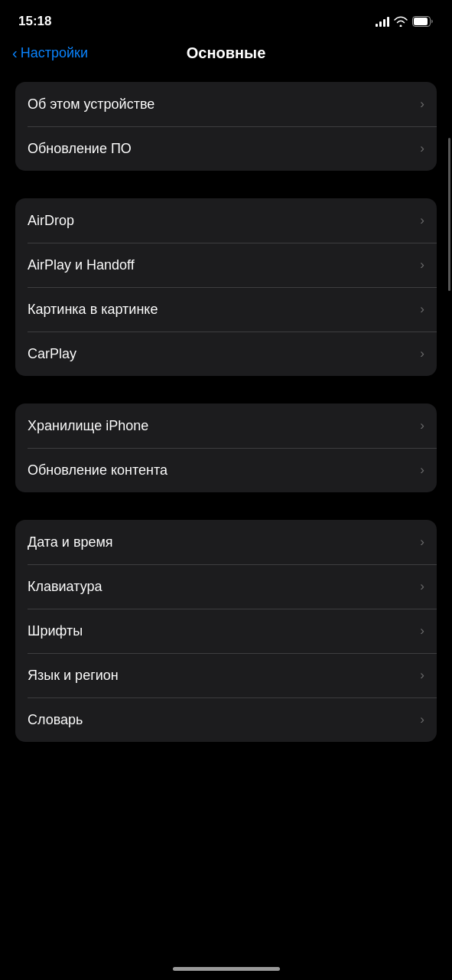  I want to click on date-time-label: Дата и время, so click(70, 542).